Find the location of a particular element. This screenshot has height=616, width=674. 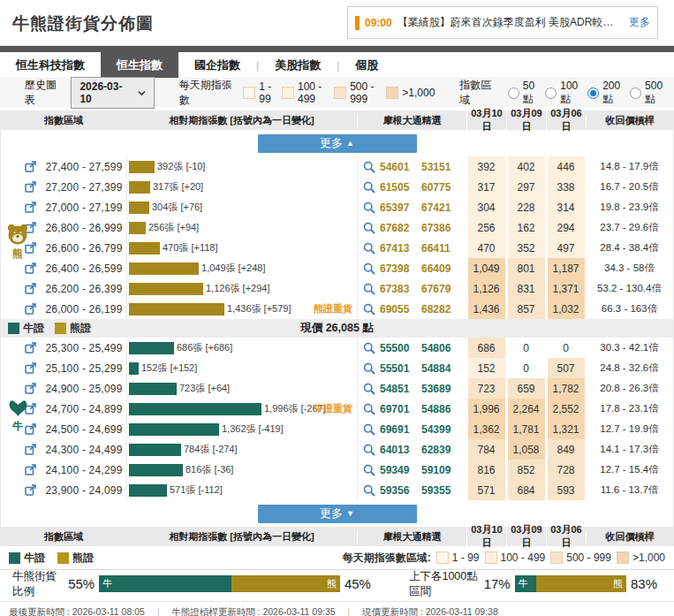

bear-badge: 熊 is located at coordinates (18, 242).